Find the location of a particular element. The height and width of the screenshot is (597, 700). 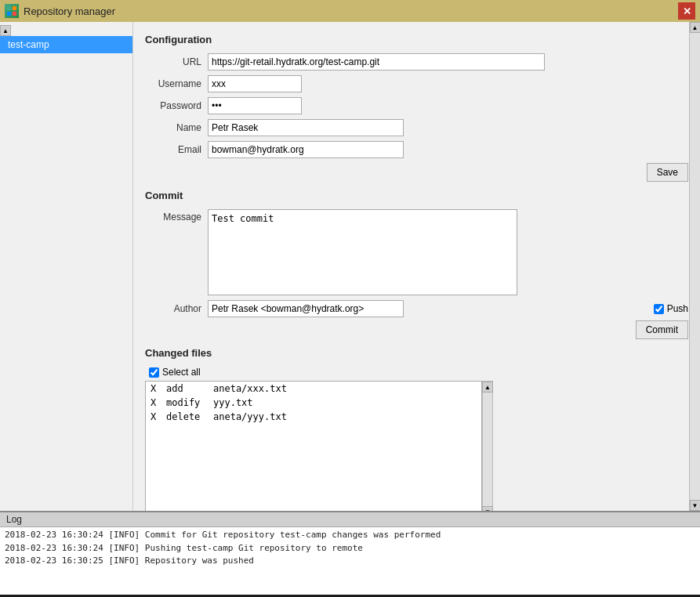

table-row: X add aneta/xxx.txt is located at coordinates (314, 389).